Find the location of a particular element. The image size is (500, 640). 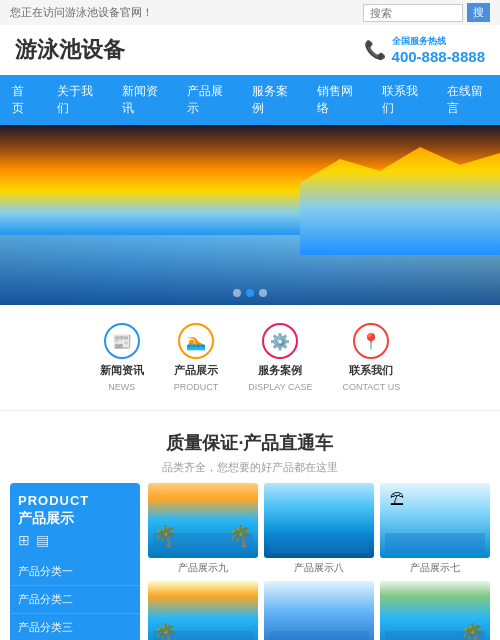

phone-box: 📞 全国服务热线 400-888-8888 is located at coordinates (424, 50).